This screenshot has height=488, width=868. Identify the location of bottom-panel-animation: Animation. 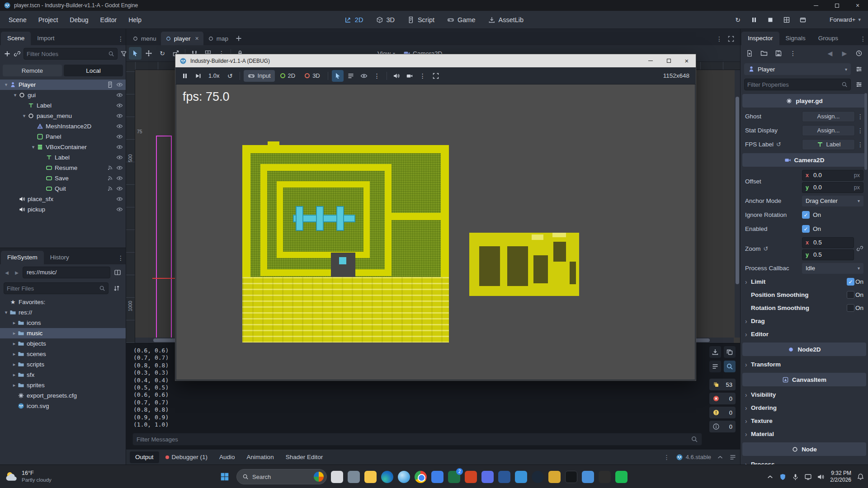
(260, 457).